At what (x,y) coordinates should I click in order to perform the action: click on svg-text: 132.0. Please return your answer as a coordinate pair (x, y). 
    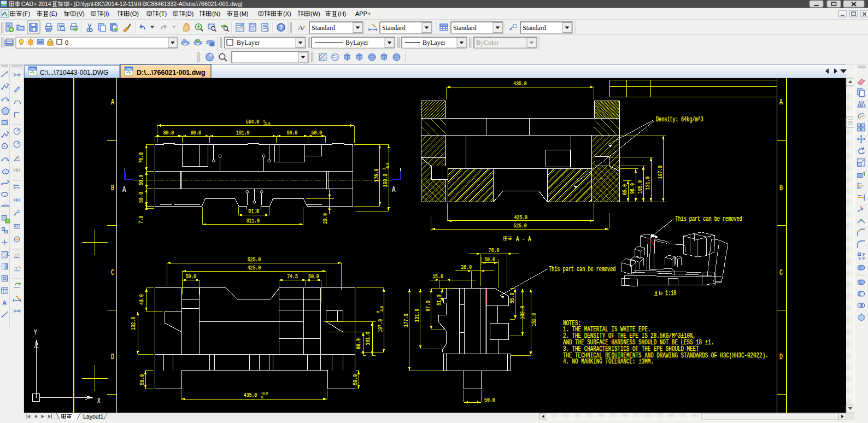
    Looking at the image, I should click on (133, 324).